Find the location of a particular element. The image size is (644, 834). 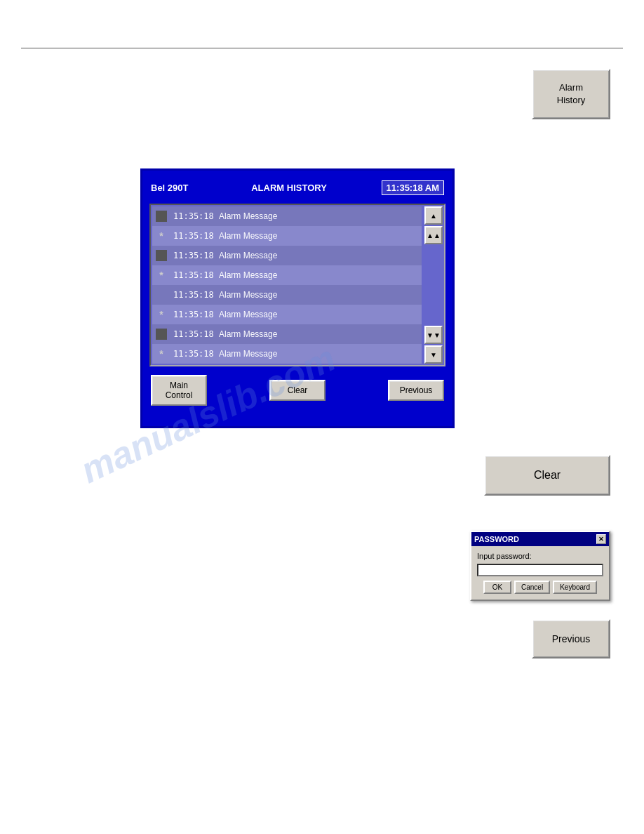

alarm-list: 11:35:18 Alarm Message * 11:35:18 Alarm … is located at coordinates (287, 285).